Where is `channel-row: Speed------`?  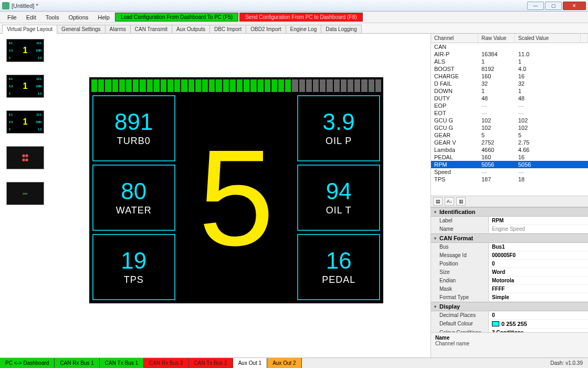
channel-row: Speed------ is located at coordinates (509, 172).